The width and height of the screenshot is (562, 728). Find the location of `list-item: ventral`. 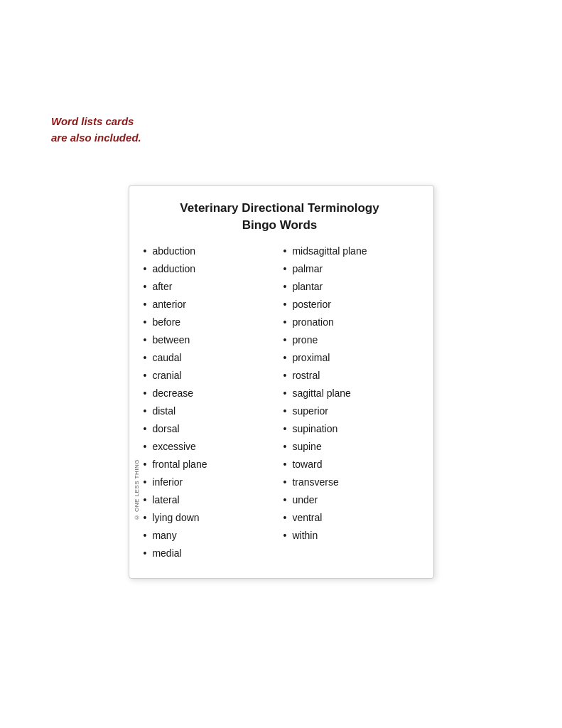

list-item: ventral is located at coordinates (350, 518).